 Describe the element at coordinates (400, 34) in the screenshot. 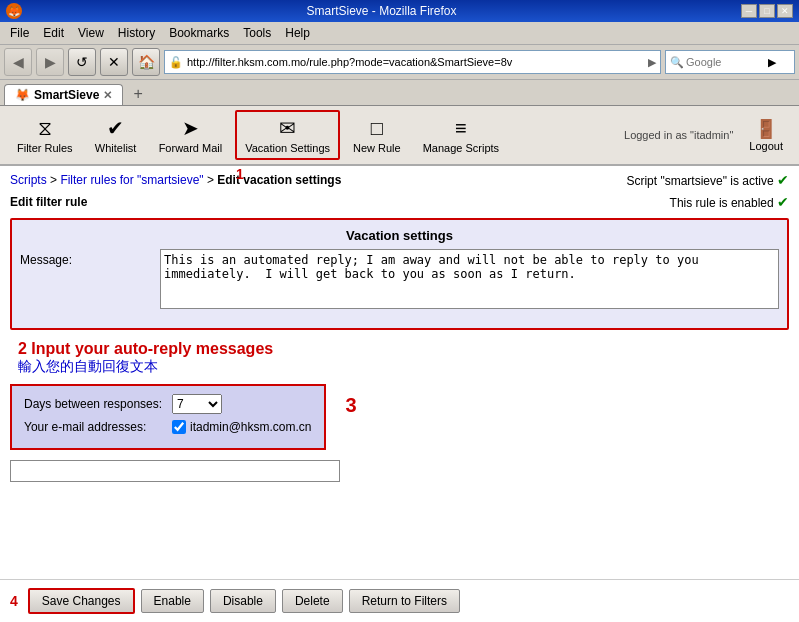

I see `menu-bar: File Edit View History Bookmarks Tools H…` at that location.